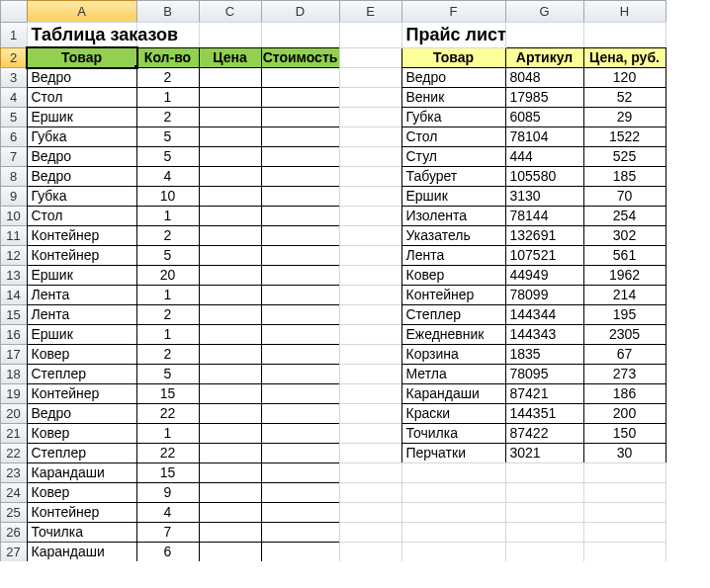 The image size is (710, 588). Describe the element at coordinates (625, 314) in the screenshot. I see `price-val-15: 195` at that location.